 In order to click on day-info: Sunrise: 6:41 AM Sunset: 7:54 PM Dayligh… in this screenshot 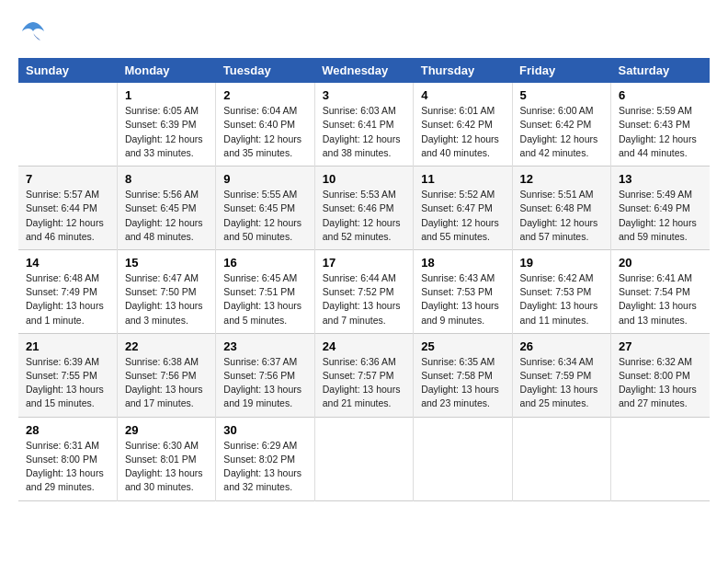, I will do `click(660, 300)`.